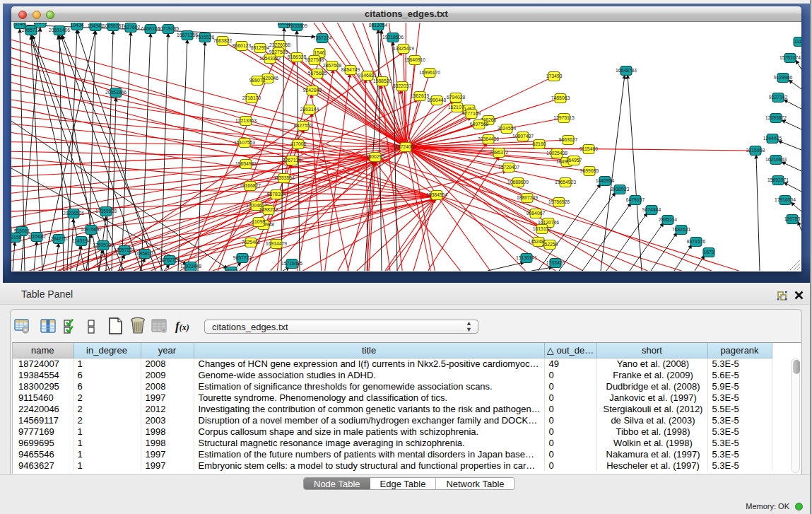  Describe the element at coordinates (557, 153) in the screenshot. I see `svg-text: 10025438` at that location.